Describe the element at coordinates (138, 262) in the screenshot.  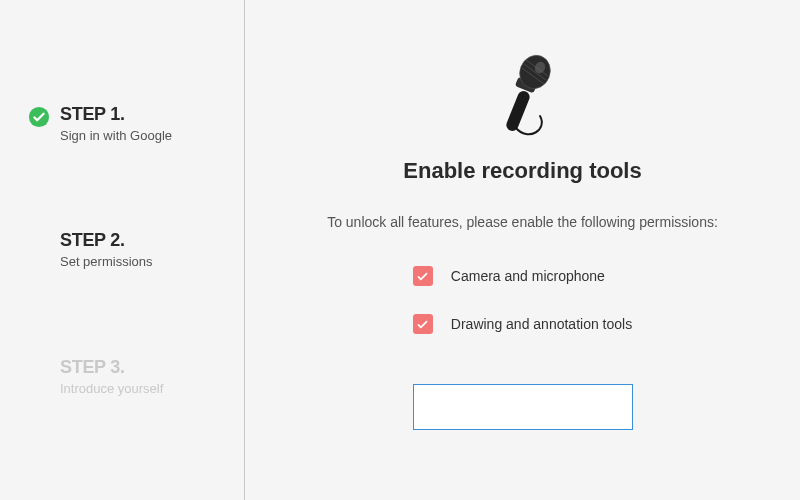
I see `step-subtitle: Set permissions` at that location.